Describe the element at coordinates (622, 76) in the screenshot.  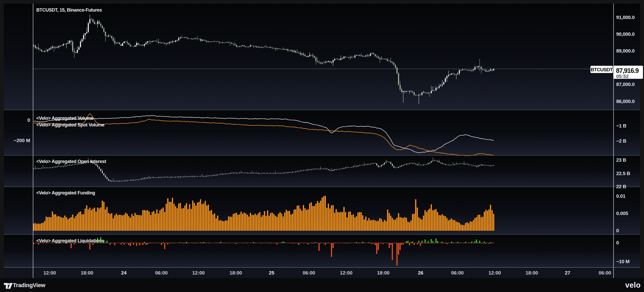
I see `svg-text: 05:52` at that location.